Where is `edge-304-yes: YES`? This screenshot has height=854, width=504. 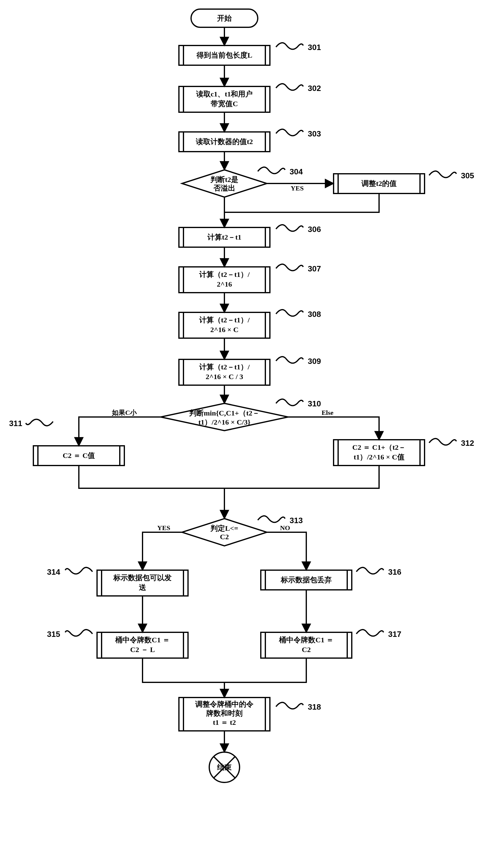
edge-304-yes: YES is located at coordinates (298, 188).